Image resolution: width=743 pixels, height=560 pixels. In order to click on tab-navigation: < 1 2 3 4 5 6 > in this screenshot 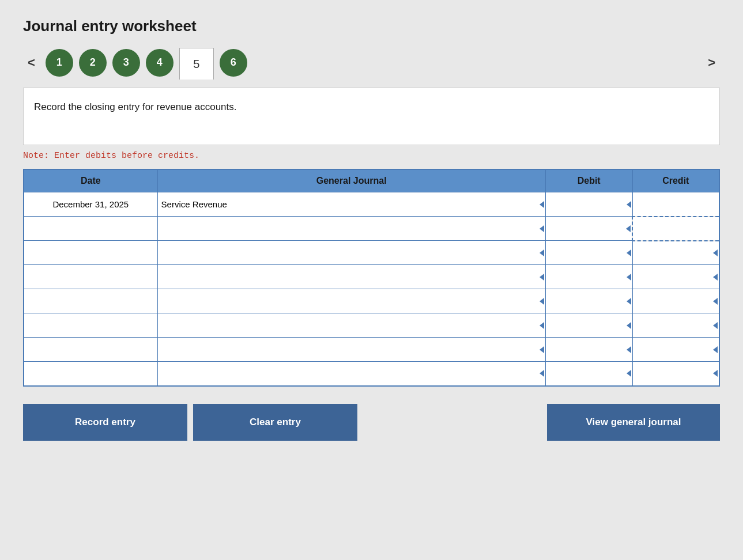, I will do `click(371, 62)`.